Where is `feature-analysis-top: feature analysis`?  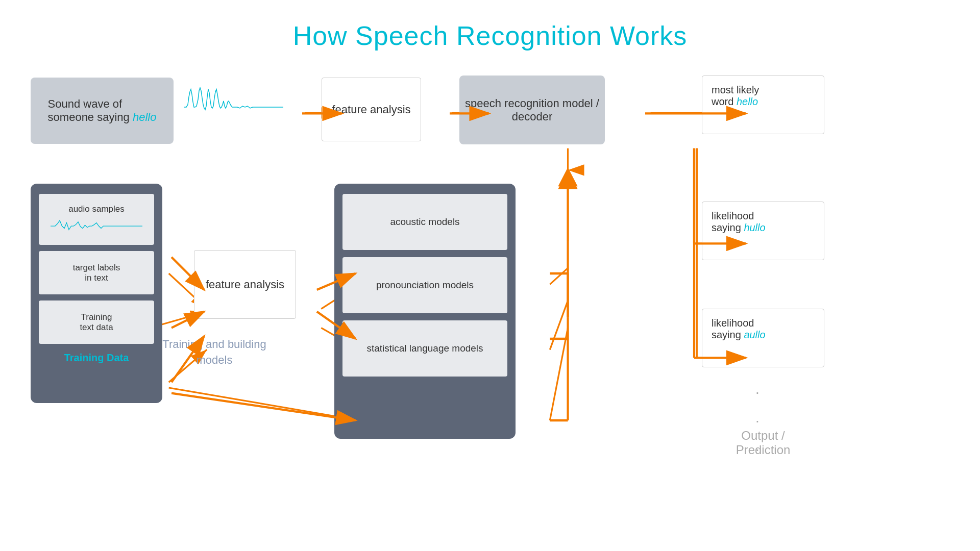 feature-analysis-top: feature analysis is located at coordinates (372, 109).